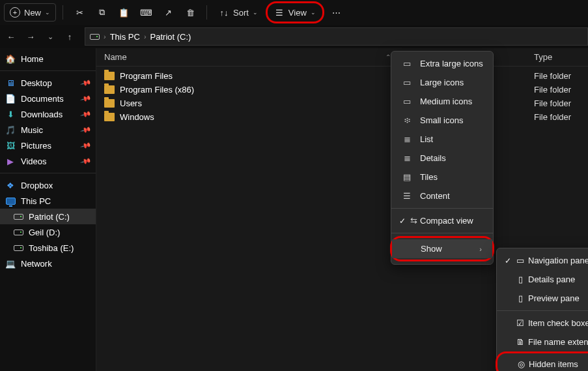 The width and height of the screenshot is (588, 371). I want to click on menu-item-label: Preview pane, so click(553, 299).